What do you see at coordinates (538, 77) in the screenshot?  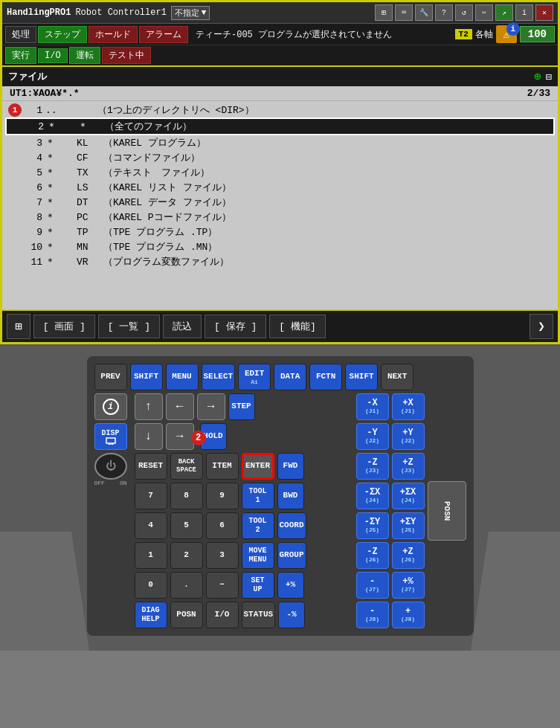 I see `zoom-icon: ⊕` at bounding box center [538, 77].